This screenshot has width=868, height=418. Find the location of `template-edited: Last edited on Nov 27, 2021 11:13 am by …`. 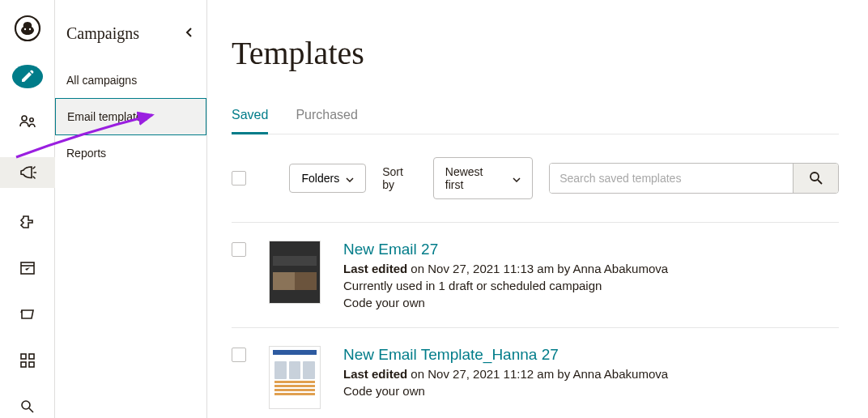

template-edited: Last edited on Nov 27, 2021 11:13 am by … is located at coordinates (505, 269).